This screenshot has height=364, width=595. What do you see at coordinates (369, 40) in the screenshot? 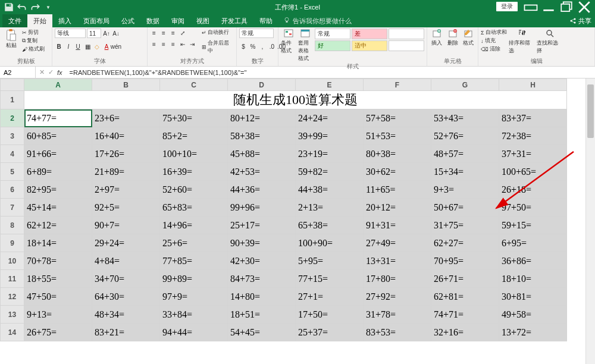
I see `cell-styles-gallery: 常规 差 好 适中` at bounding box center [369, 40].